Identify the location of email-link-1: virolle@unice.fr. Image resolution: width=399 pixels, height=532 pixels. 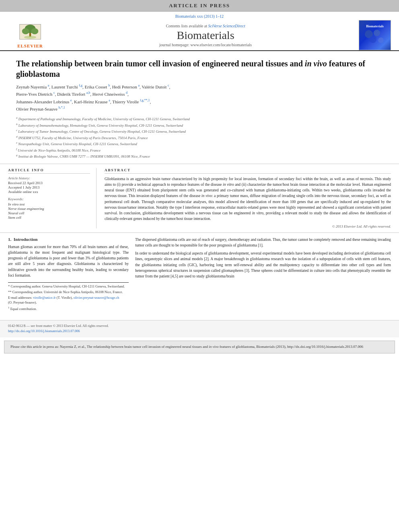
(44, 298).